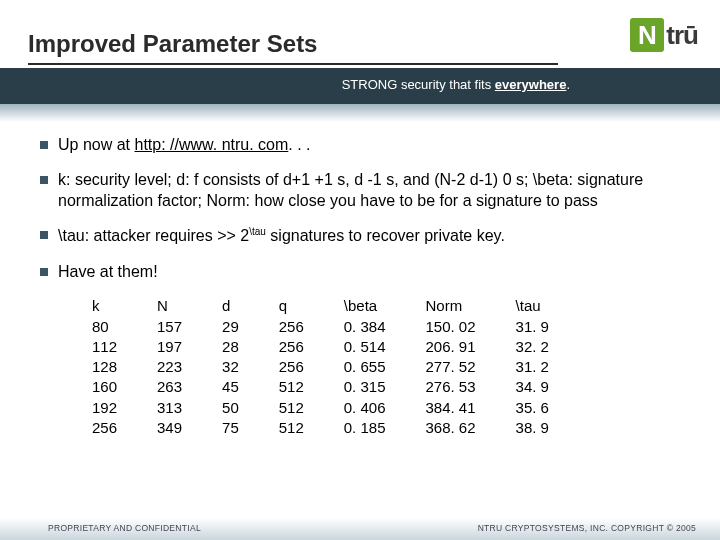 The width and height of the screenshot is (720, 540). What do you see at coordinates (104, 408) in the screenshot?
I see `table-cell: 192` at bounding box center [104, 408].